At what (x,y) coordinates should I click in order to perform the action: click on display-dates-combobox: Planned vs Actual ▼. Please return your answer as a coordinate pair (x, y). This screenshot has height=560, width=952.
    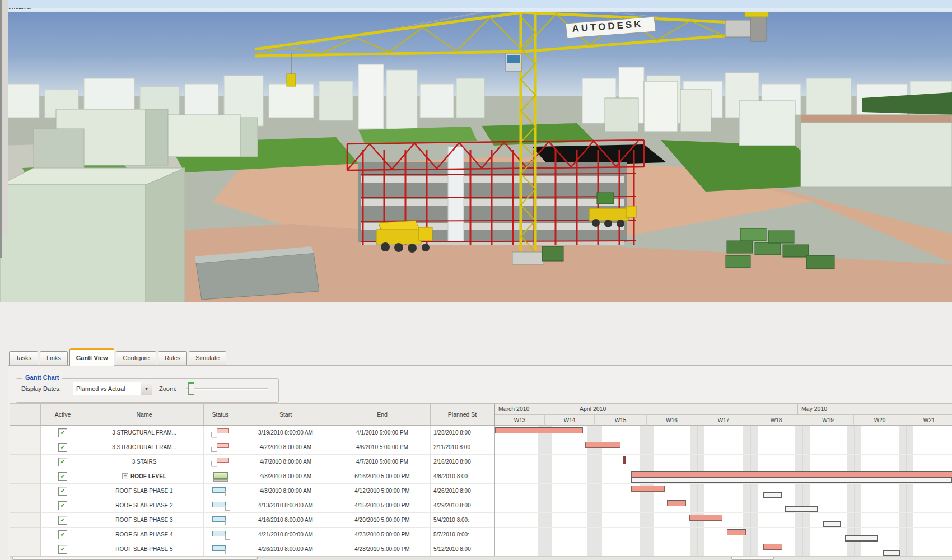
    Looking at the image, I should click on (113, 389).